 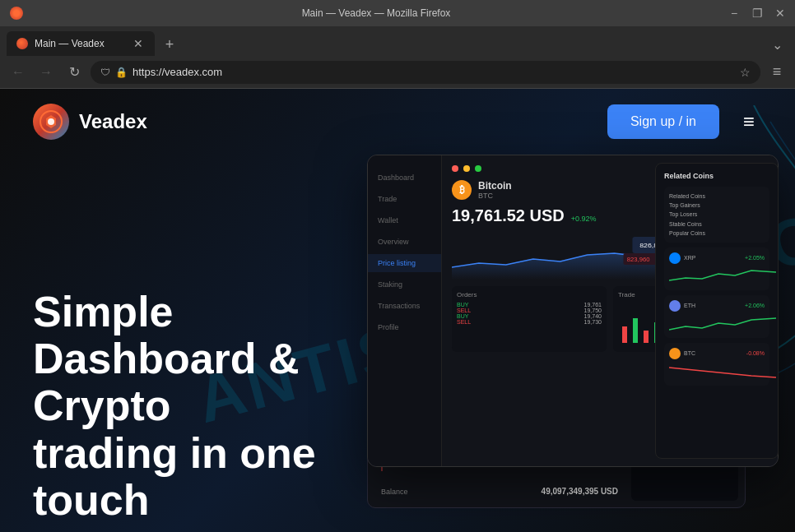 I want to click on related-coin-xrp: XRP +2.05%, so click(x=717, y=269).